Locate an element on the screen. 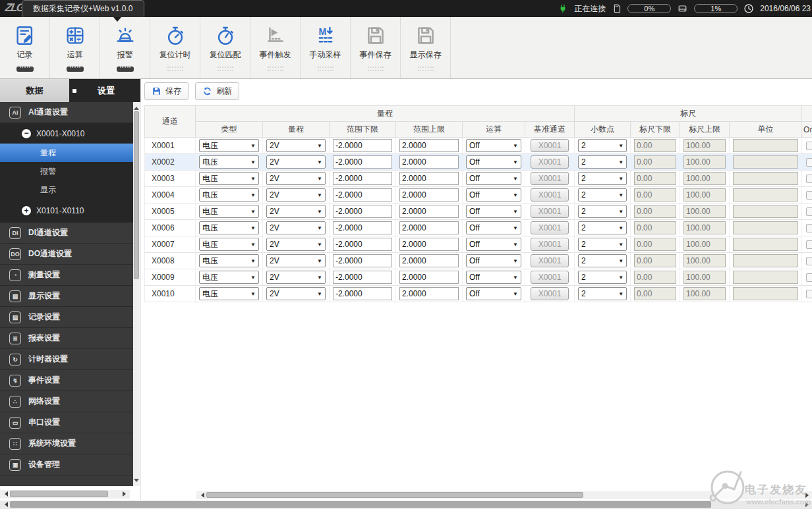 The width and height of the screenshot is (812, 513). scroll-up-arrow is located at coordinates (136, 107).